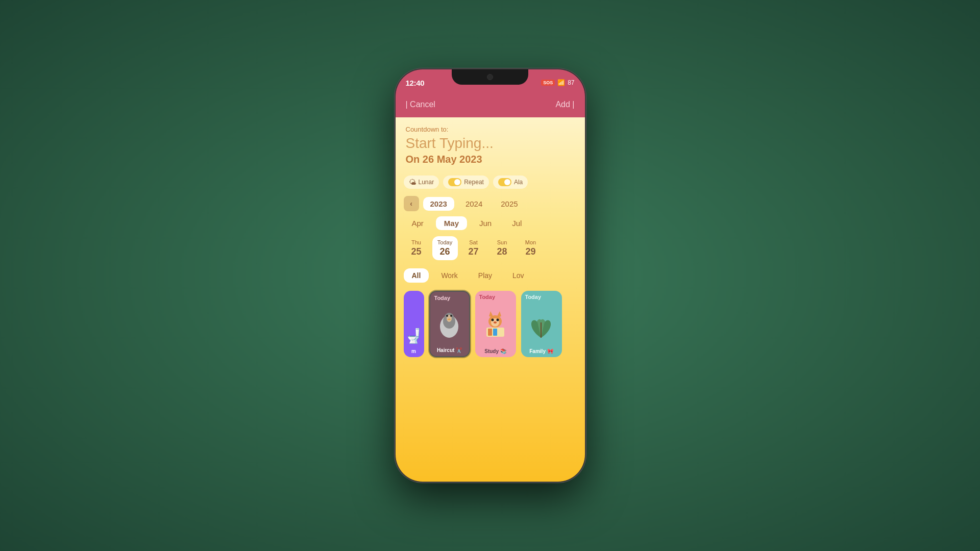 This screenshot has width=980, height=551. Describe the element at coordinates (490, 276) in the screenshot. I see `phone-frame: 12:40 SOS 📶 87 | Cancel Add | Countdown …` at that location.